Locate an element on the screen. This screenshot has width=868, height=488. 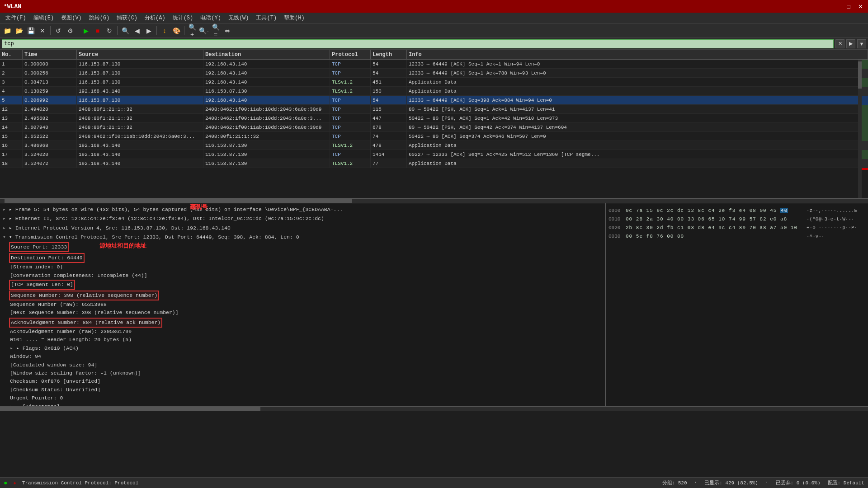
hex-ascii-1: ·(*0@·3·e·t·W··· is located at coordinates (836, 219).